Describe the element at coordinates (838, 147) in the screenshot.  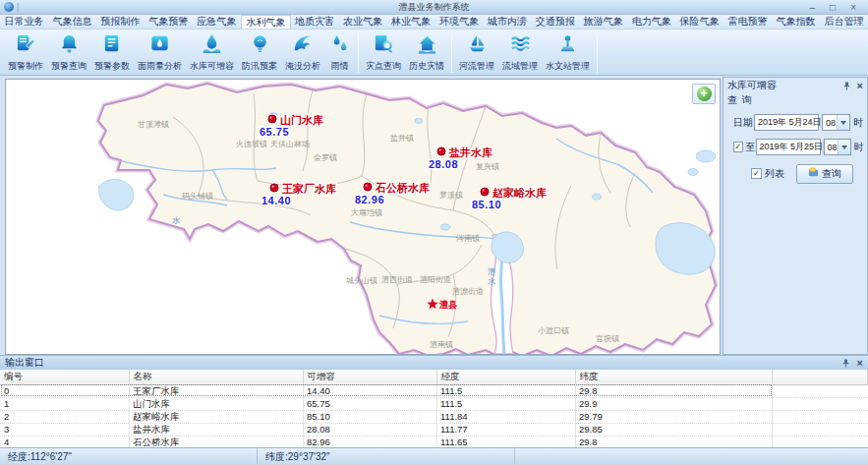
I see `hour-to-select: 08` at that location.